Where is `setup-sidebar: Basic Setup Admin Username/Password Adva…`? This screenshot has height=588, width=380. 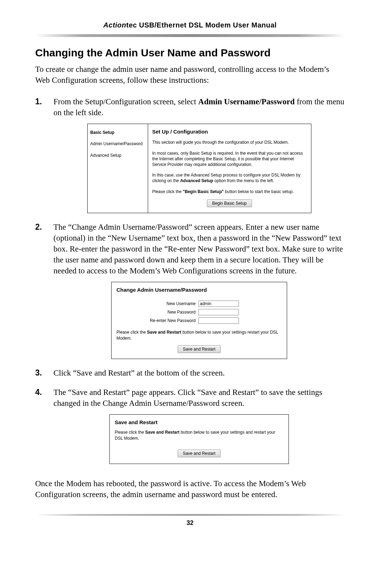
setup-sidebar: Basic Setup Admin Username/Password Adva… is located at coordinates (118, 168).